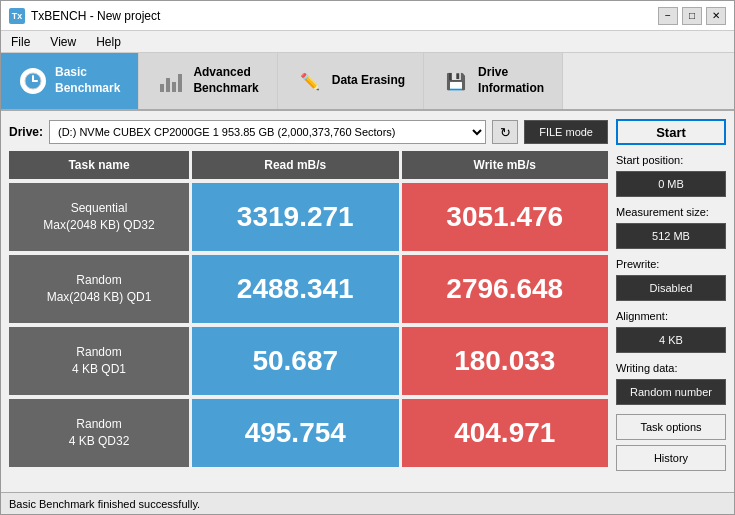 Image resolution: width=735 pixels, height=515 pixels. Describe the element at coordinates (368, 16) in the screenshot. I see `title-bar: Tx TxBENCH - New project − □ ✕` at that location.